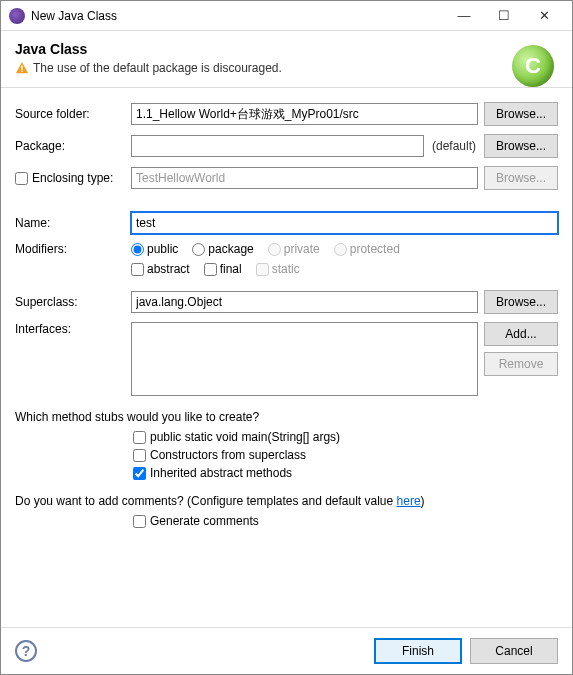 The width and height of the screenshot is (573, 675). Describe the element at coordinates (454, 146) in the screenshot. I see `package-default-text: (default)` at that location.